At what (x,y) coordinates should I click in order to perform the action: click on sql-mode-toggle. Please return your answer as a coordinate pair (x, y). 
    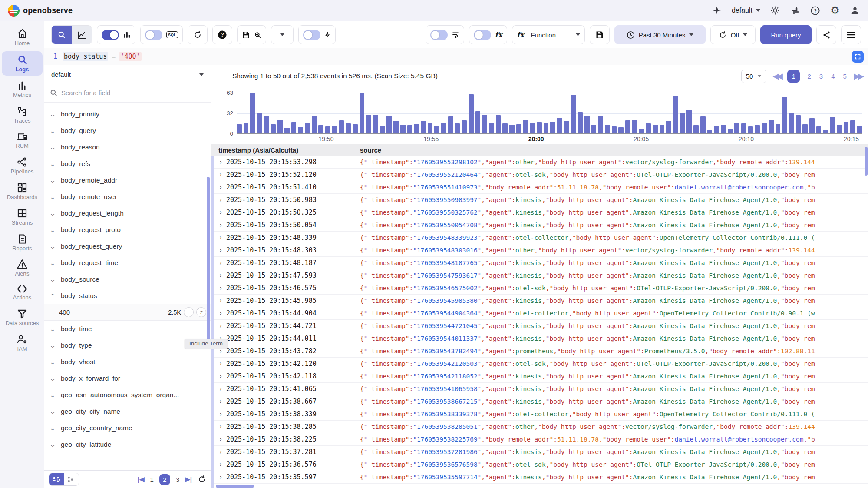
    Looking at the image, I should click on (154, 35).